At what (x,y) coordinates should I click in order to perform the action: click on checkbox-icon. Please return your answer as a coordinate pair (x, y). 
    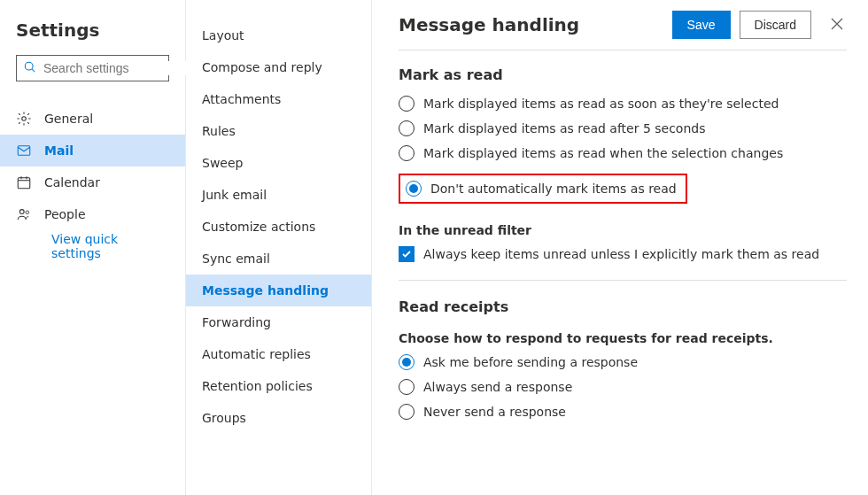
    Looking at the image, I should click on (407, 254).